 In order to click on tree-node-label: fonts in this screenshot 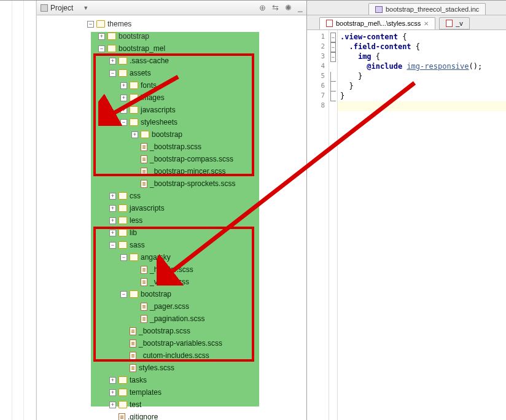, I will do `click(149, 85)`.